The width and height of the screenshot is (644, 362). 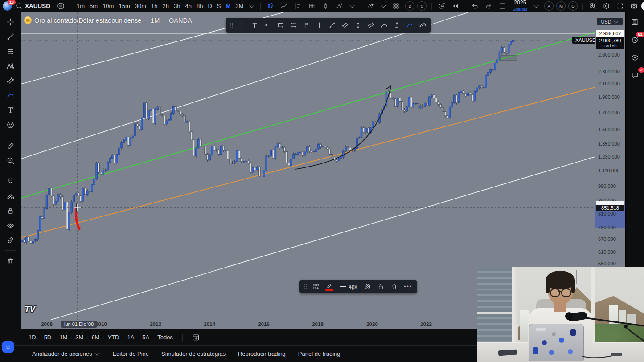 What do you see at coordinates (177, 6) in the screenshot?
I see `interval-button-3h: 3h` at bounding box center [177, 6].